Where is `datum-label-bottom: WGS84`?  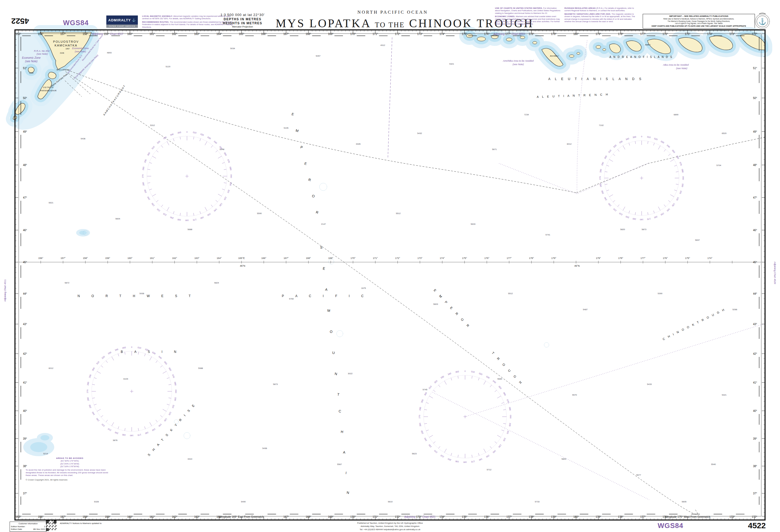 datum-label-bottom: WGS84 is located at coordinates (671, 526).